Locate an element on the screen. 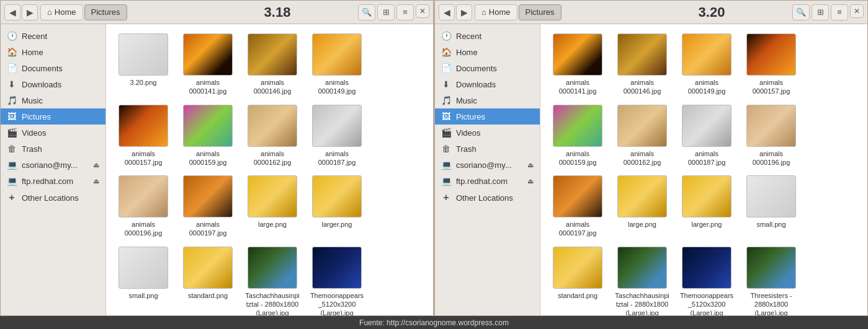  forward-button-right: ▶ is located at coordinates (464, 12).